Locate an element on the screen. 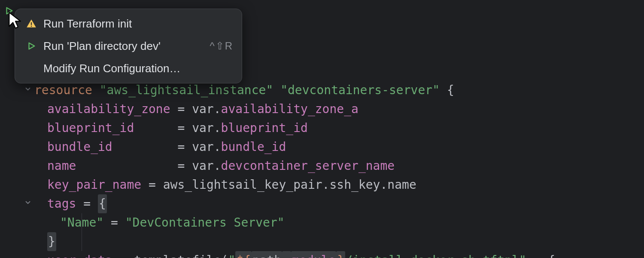 The width and height of the screenshot is (644, 258). code-line: name = var.devcontainer_server_name is located at coordinates (221, 166).